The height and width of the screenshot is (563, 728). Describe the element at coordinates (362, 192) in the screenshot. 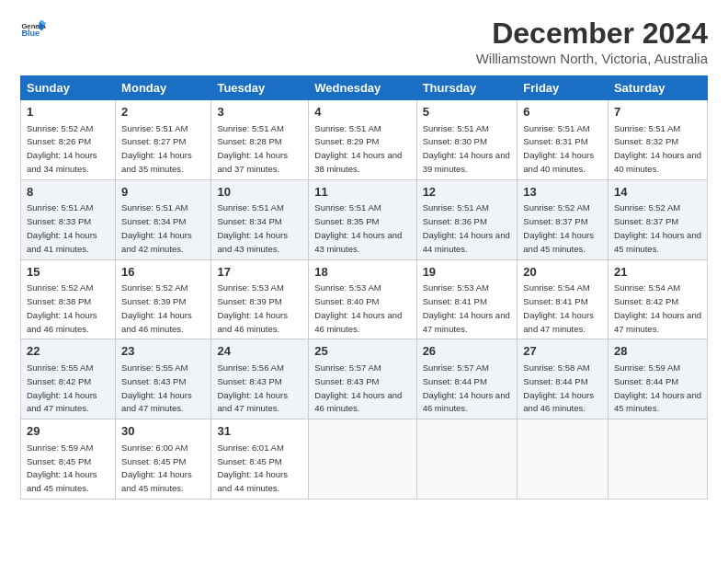

I see `day-number: 11` at that location.